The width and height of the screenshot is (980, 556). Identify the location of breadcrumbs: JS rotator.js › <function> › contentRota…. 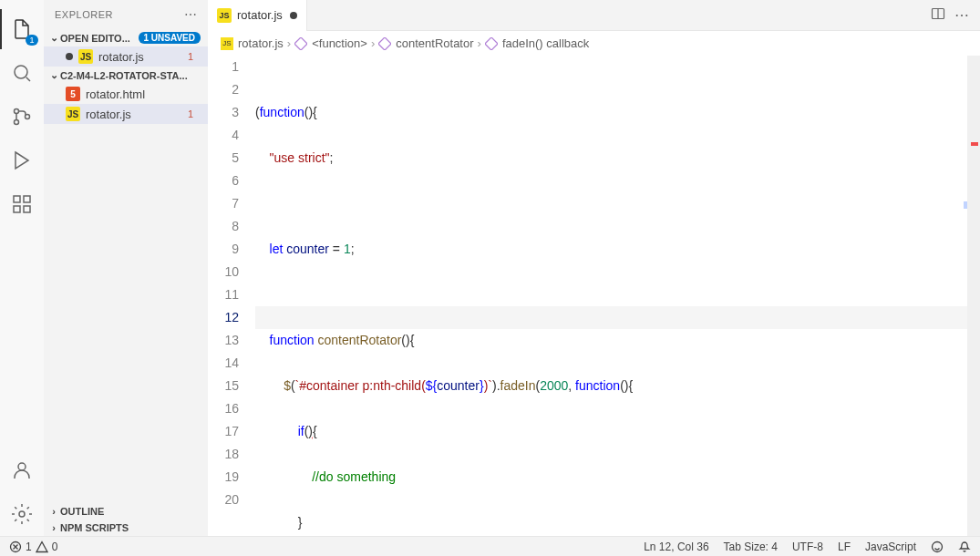
(594, 44).